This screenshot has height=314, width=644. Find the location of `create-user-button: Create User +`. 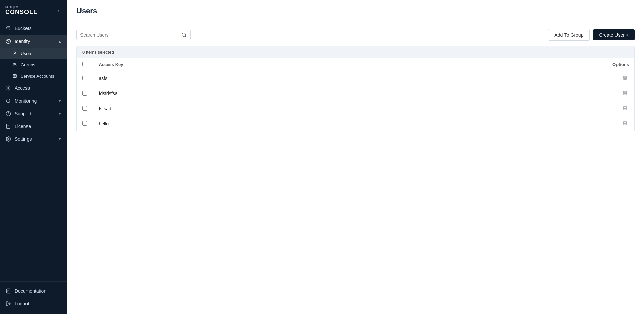

create-user-button: Create User + is located at coordinates (614, 35).